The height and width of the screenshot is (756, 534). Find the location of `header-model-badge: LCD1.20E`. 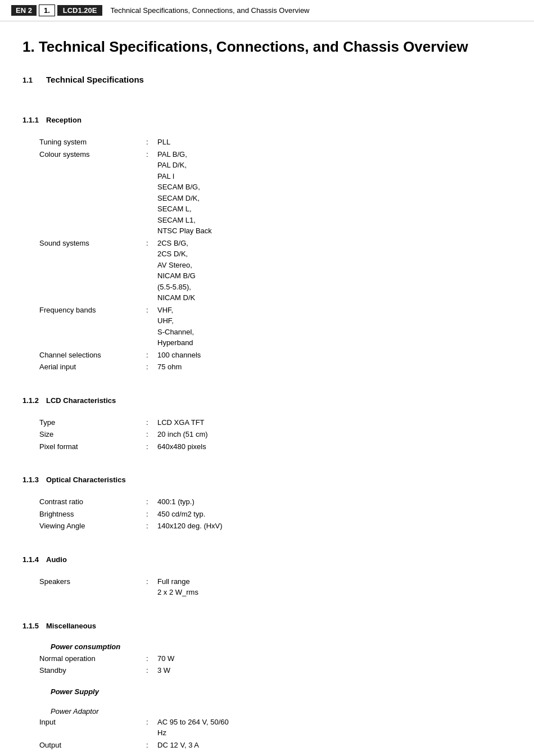

header-model-badge: LCD1.20E is located at coordinates (80, 10).